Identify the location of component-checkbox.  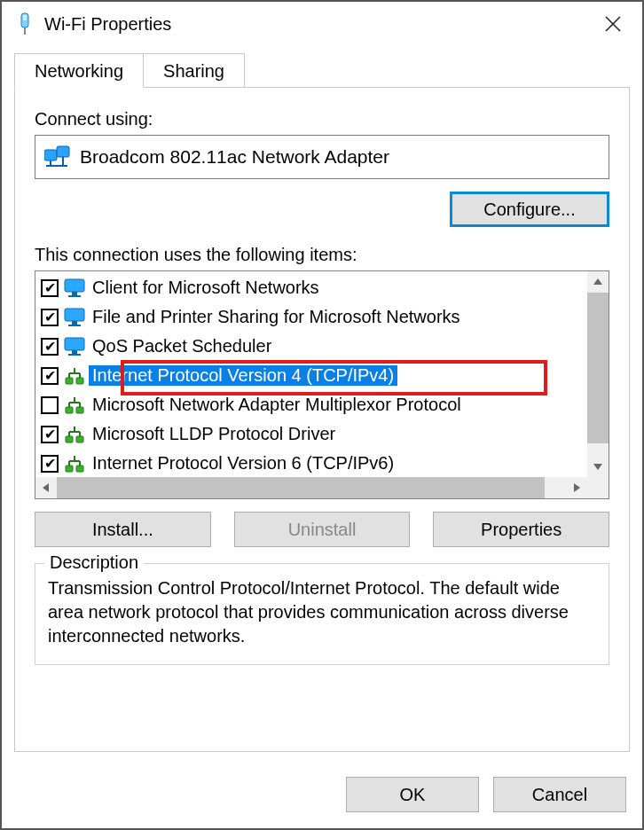
(50, 405).